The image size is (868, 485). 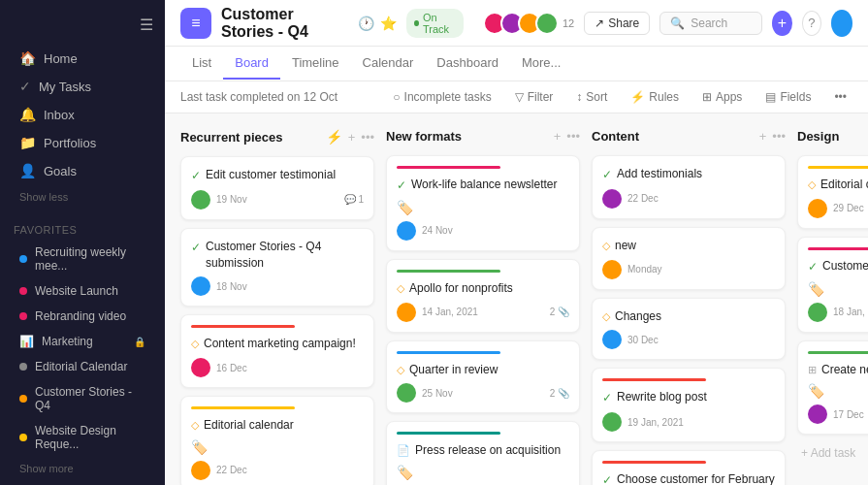 What do you see at coordinates (689, 187) in the screenshot?
I see `card-add-testimonials: ✓ Add testimonials 22 Dec` at bounding box center [689, 187].